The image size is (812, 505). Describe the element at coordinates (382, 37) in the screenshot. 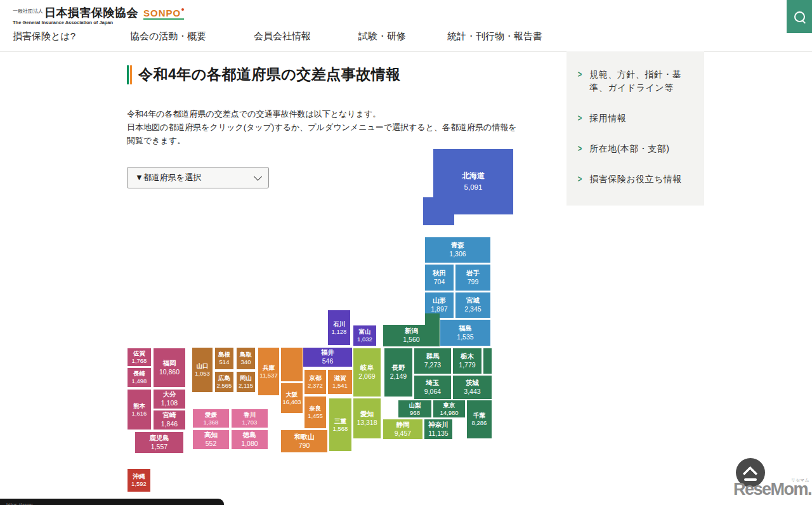

I see `nav-item-exams-training: 試験・研修` at that location.